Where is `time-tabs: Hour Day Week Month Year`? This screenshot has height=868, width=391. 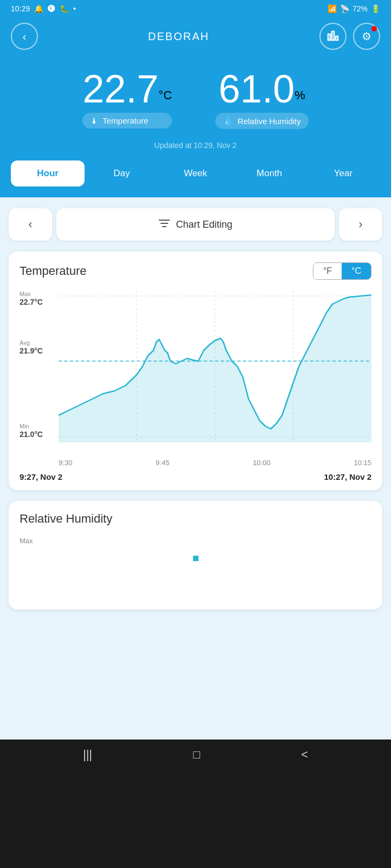 time-tabs: Hour Day Week Month Year is located at coordinates (195, 179).